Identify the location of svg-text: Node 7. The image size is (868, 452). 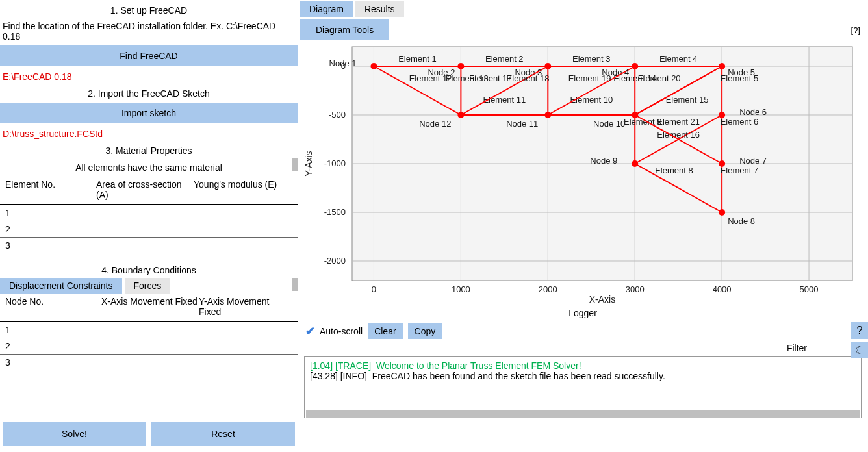
(753, 161).